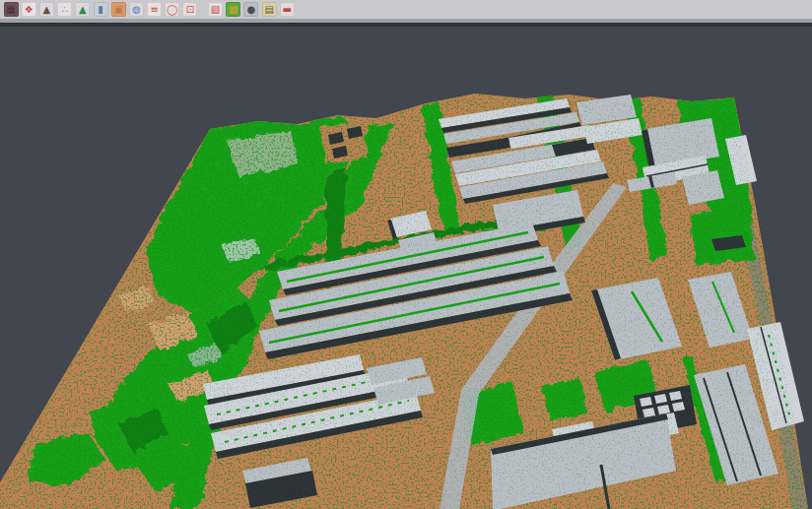 The height and width of the screenshot is (509, 812). I want to click on globe-icon: ◍, so click(136, 10).